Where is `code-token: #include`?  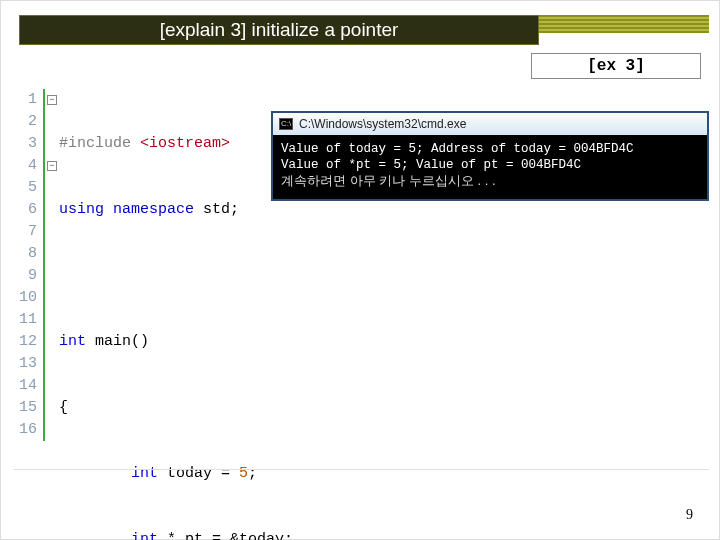
code-token: #include is located at coordinates (100, 144).